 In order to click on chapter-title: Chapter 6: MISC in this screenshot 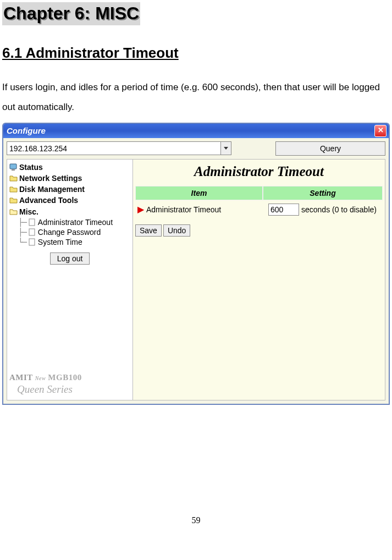, I will do `click(71, 14)`.